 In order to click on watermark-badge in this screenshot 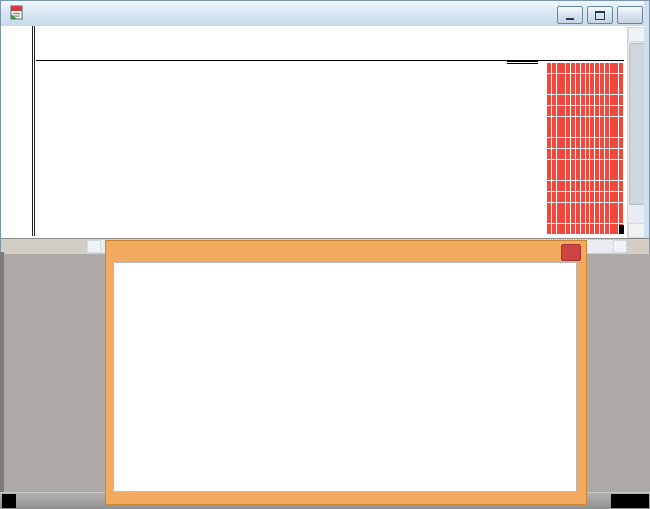, I will do `click(9, 501)`.